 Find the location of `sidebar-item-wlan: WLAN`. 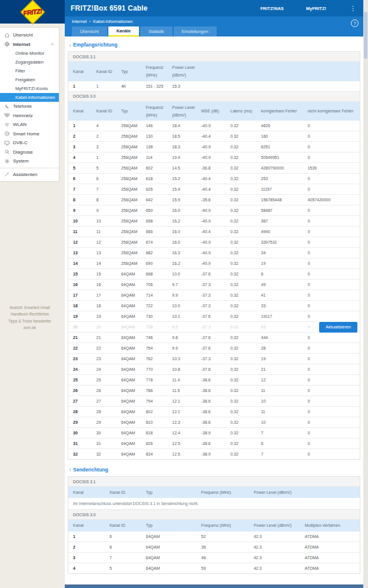

sidebar-item-wlan: WLAN is located at coordinates (29, 125).